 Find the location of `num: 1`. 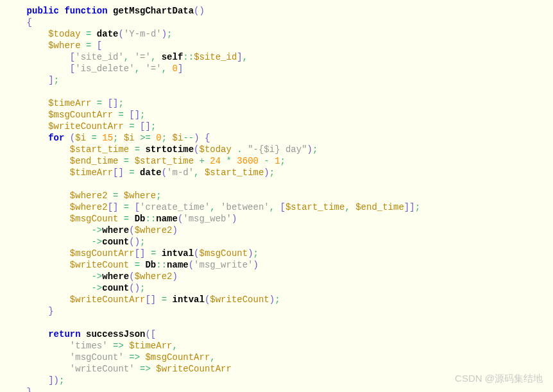

num: 1 is located at coordinates (277, 161).